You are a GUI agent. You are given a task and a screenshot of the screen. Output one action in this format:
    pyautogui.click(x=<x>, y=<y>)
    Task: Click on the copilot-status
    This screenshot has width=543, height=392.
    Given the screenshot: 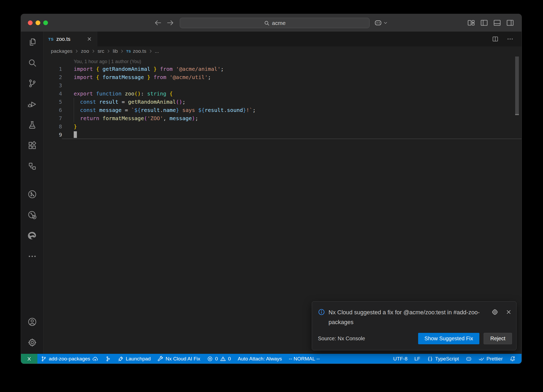 What is the action you would take?
    pyautogui.click(x=469, y=359)
    